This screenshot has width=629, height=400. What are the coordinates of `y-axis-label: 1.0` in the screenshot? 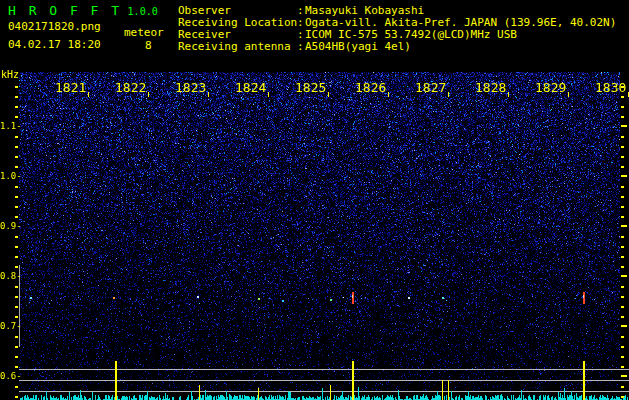 It's located at (11, 176).